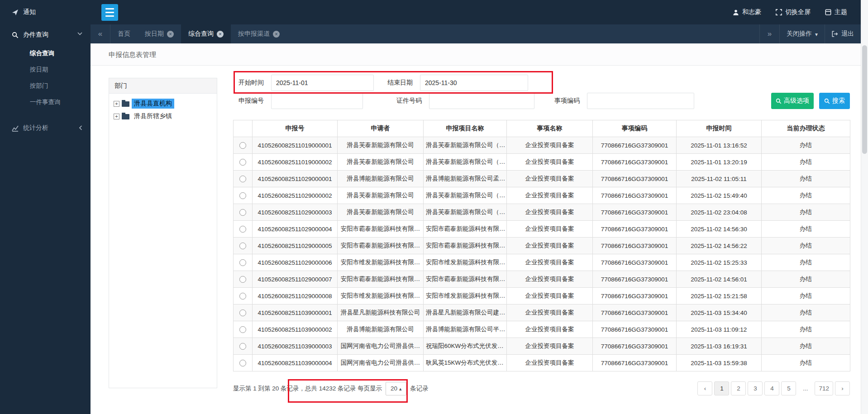  I want to click on table-row: 4105260082511029000003滑县芙泰新能源有限公司滑县芙泰新能源…, so click(542, 213).